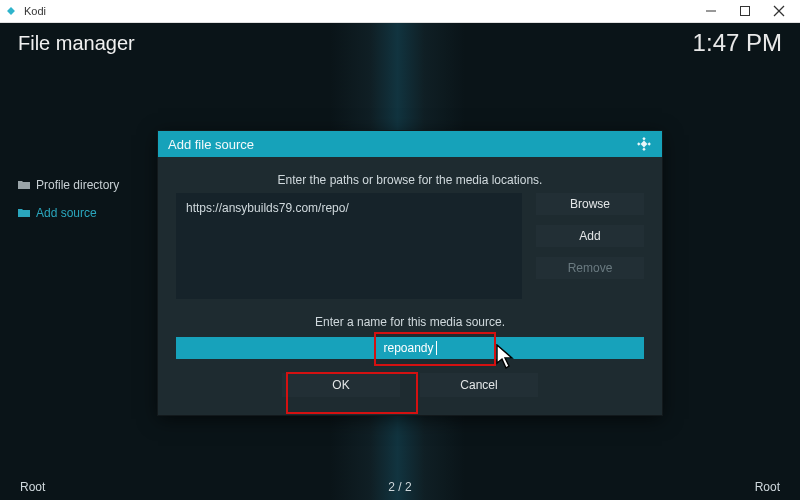  I want to click on sidebar-item-profile-directory: Profile directory, so click(88, 185).